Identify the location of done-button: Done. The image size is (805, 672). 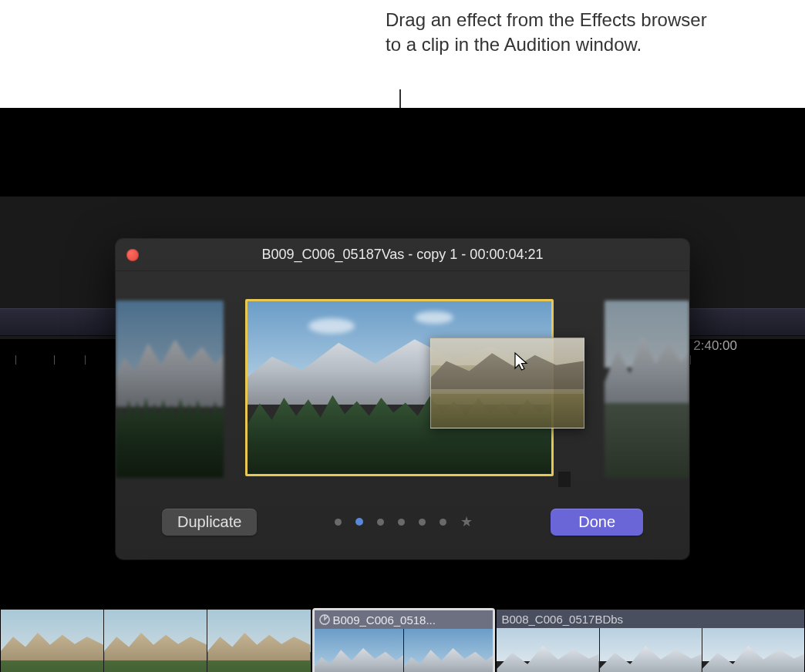
(597, 522).